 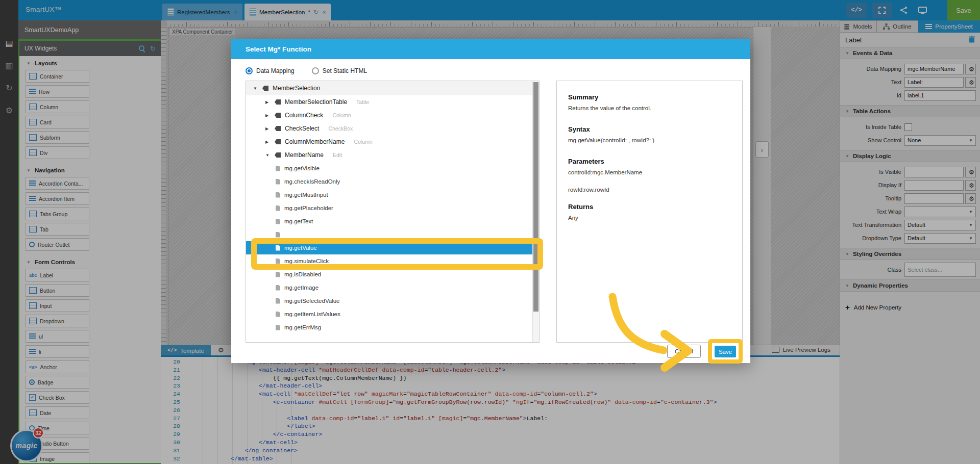 I want to click on scrollbar-thumb, so click(x=536, y=197).